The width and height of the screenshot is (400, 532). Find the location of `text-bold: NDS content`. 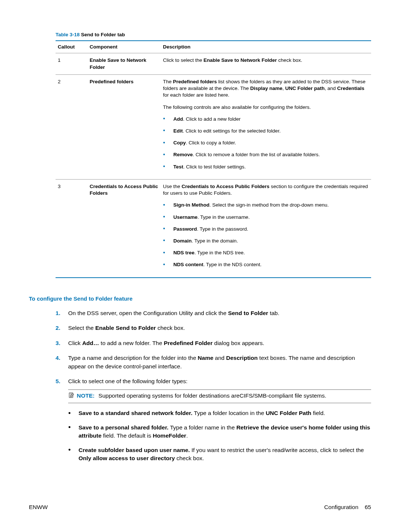

text-bold: NDS content is located at coordinates (188, 264).